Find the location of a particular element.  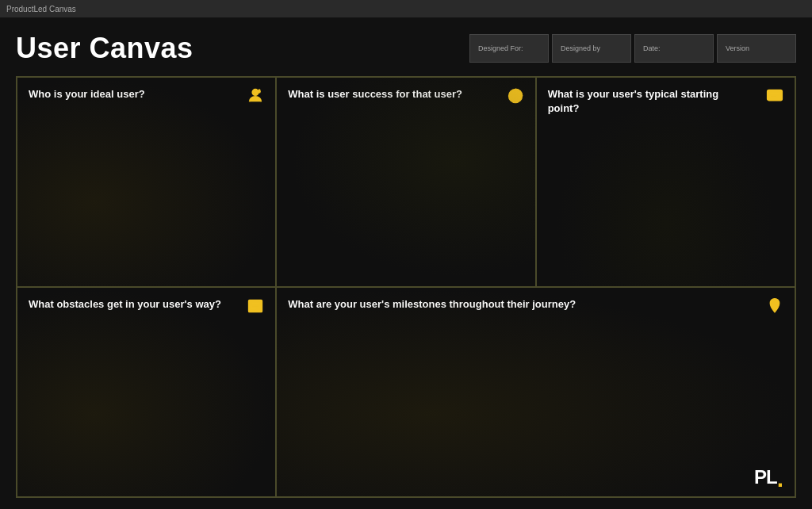

cell-obstacles-header: What obstacles get in your user's way? is located at coordinates (146, 308).